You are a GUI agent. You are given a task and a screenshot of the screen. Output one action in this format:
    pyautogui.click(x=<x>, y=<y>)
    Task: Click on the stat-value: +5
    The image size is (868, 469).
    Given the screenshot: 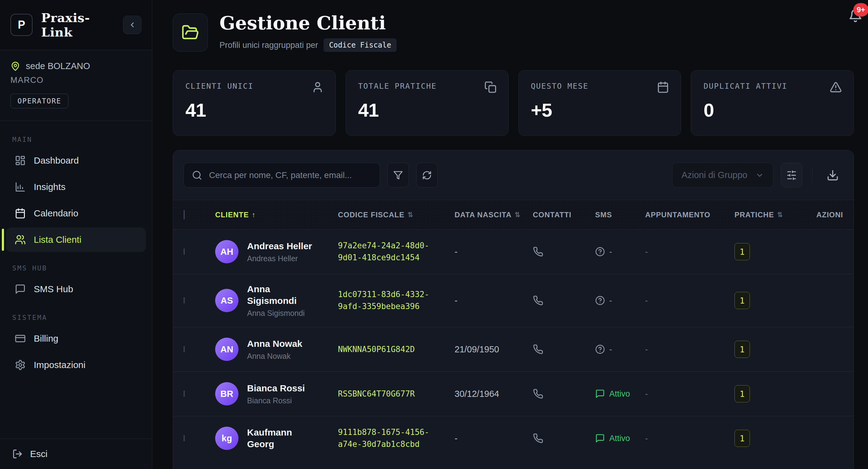 What is the action you would take?
    pyautogui.click(x=600, y=110)
    